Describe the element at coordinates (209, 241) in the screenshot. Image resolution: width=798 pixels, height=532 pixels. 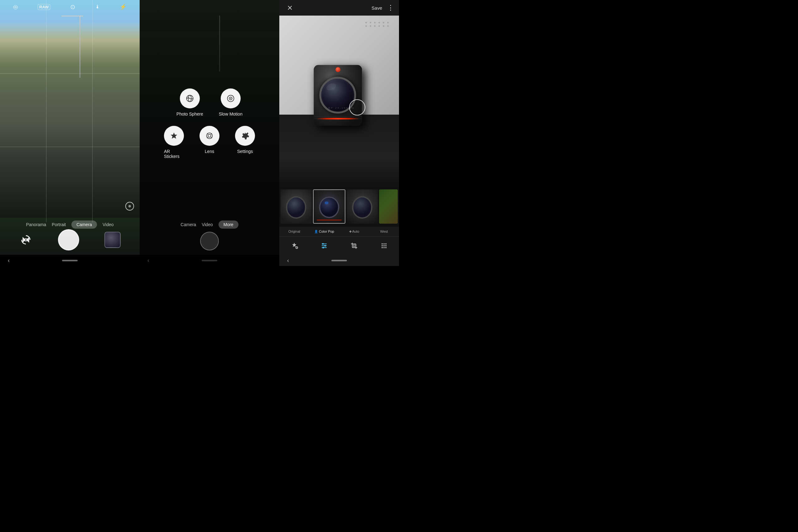
I see `shutter-button-middle` at that location.